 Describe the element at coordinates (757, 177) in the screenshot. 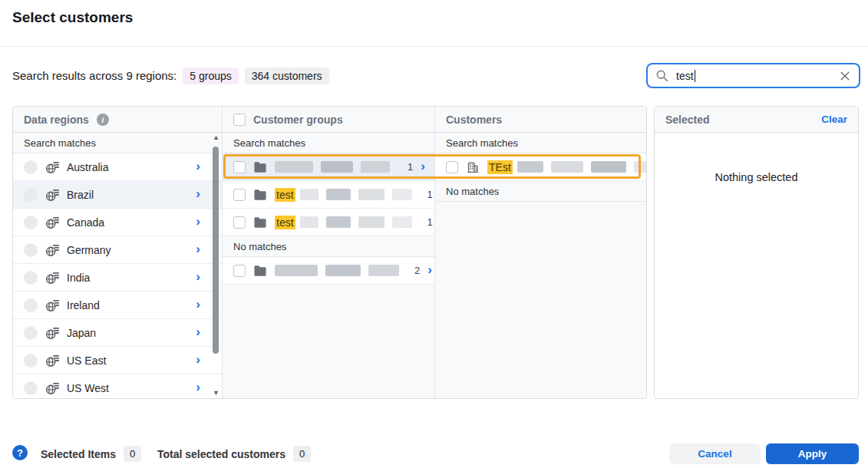

I see `nothing-selected-text: Nothing selected` at that location.